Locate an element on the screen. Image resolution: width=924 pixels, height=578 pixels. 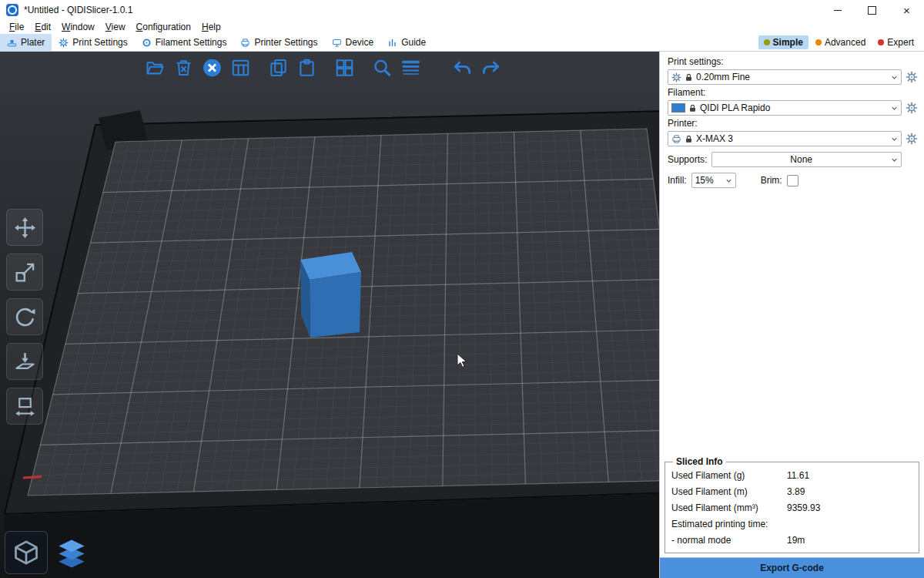
rotate-icon is located at coordinates (25, 318).